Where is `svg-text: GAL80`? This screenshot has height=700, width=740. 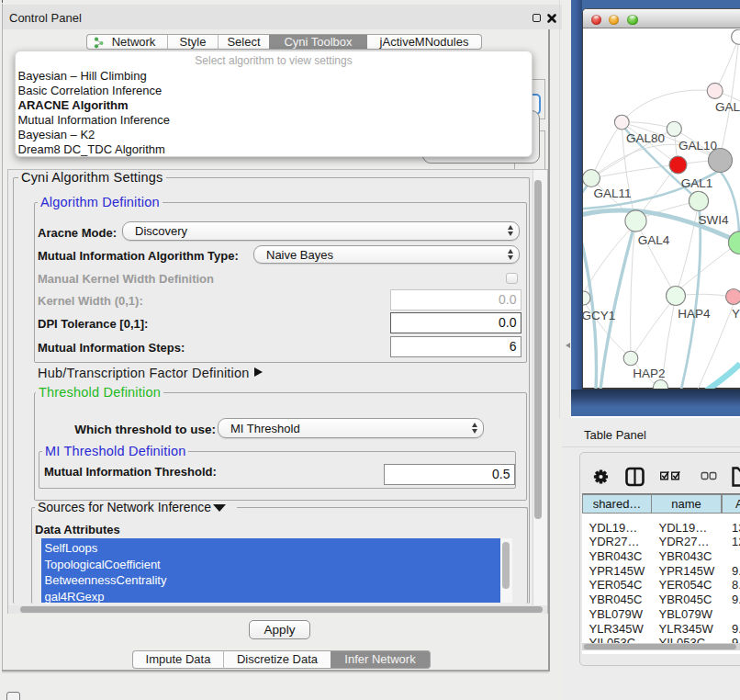
svg-text: GAL80 is located at coordinates (645, 138).